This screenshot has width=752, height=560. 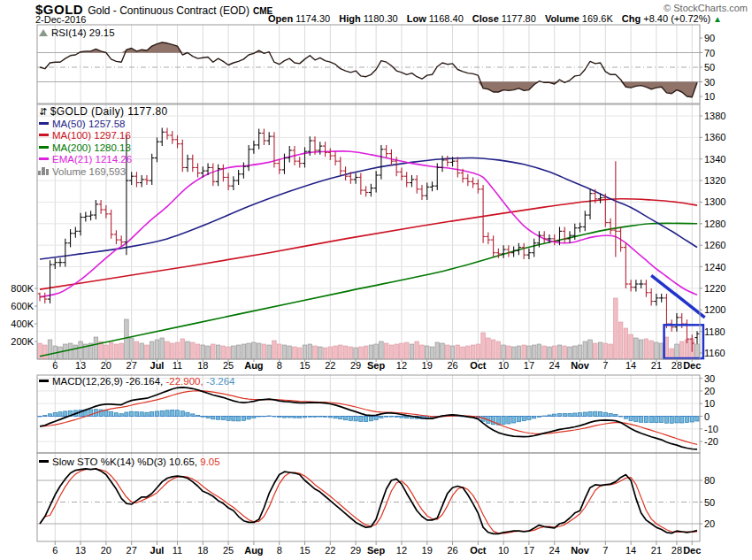 I want to click on sto-swatch-icon, so click(x=44, y=462).